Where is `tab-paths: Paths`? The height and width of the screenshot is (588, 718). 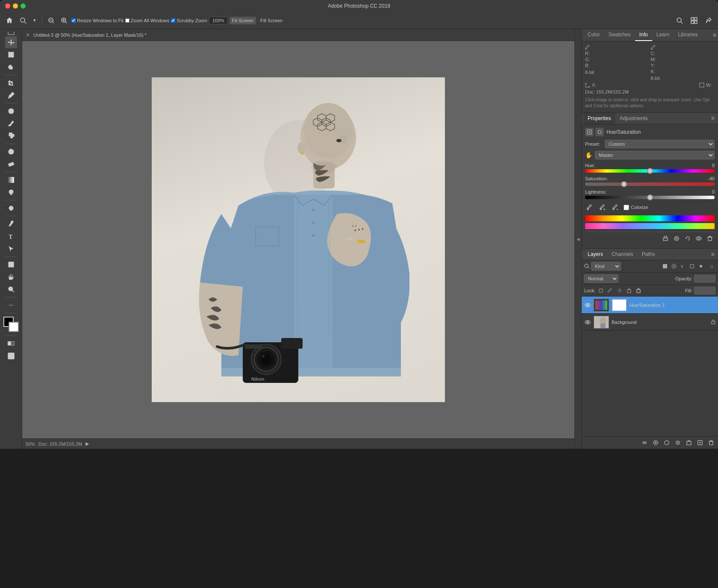 tab-paths: Paths is located at coordinates (649, 254).